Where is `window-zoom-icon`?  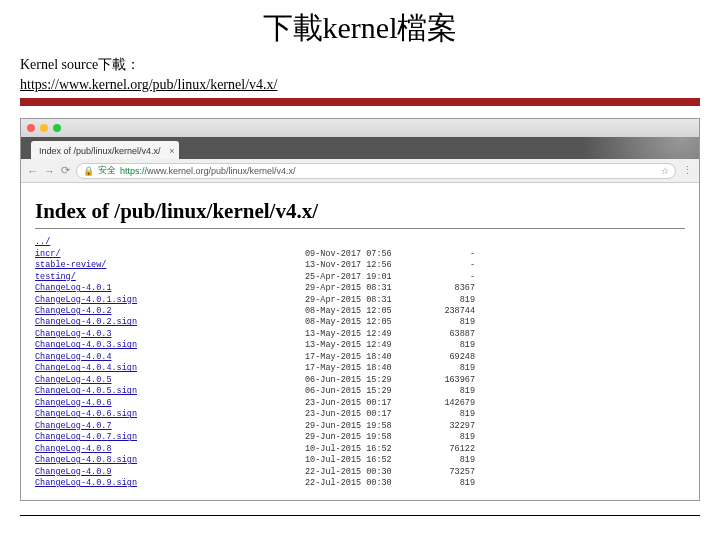 window-zoom-icon is located at coordinates (57, 128).